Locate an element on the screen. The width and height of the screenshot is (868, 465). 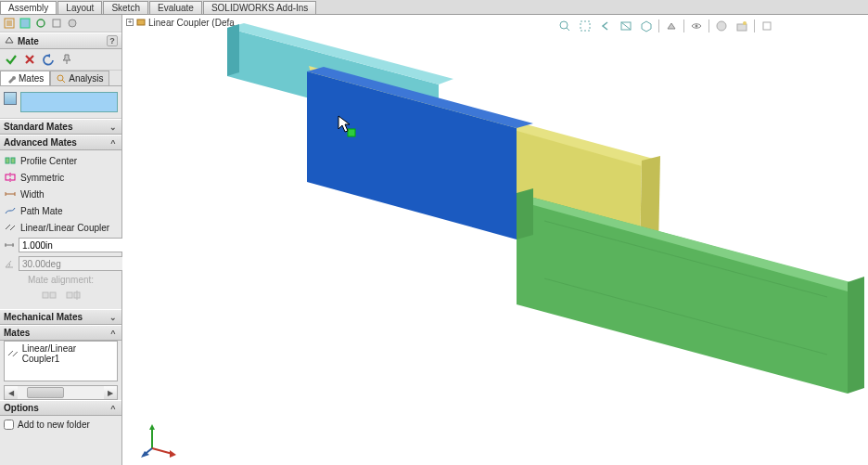
scroll-right-arrow: ▶ is located at coordinates (110, 393).